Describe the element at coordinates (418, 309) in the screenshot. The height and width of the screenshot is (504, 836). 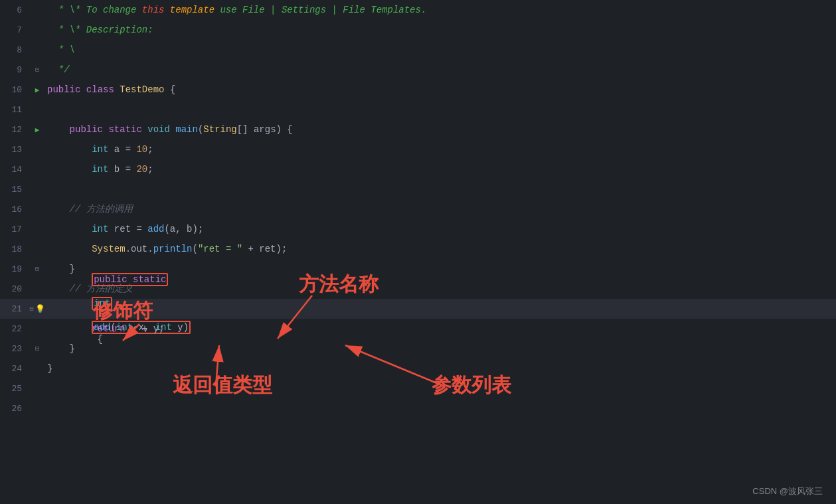
I see `line-21: 21 ⊟ 💡 public static int add(int x, int …` at that location.